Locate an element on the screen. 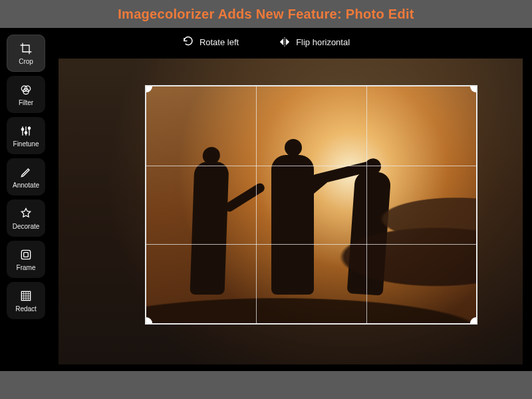 The height and width of the screenshot is (399, 532). promo-banner: Imagecolorizer Adds New Feature: Photo E… is located at coordinates (266, 14).